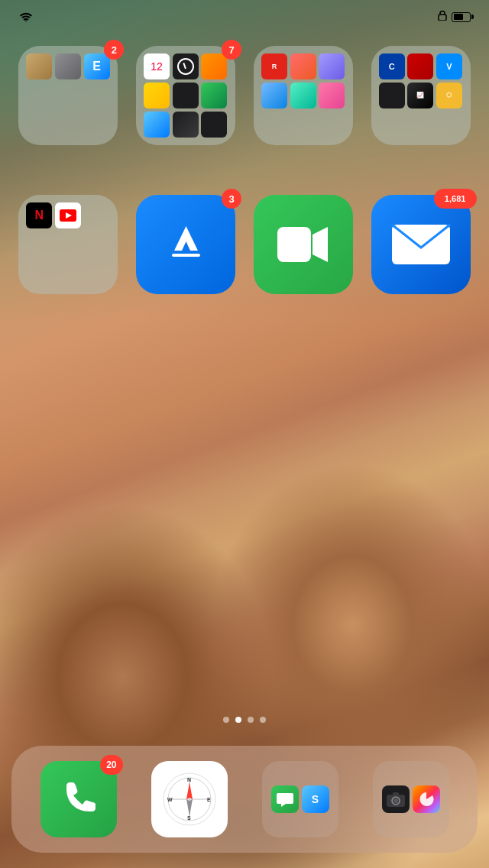 The image size is (489, 868). Describe the element at coordinates (69, 247) in the screenshot. I see `folder-entertainment: N` at that location.